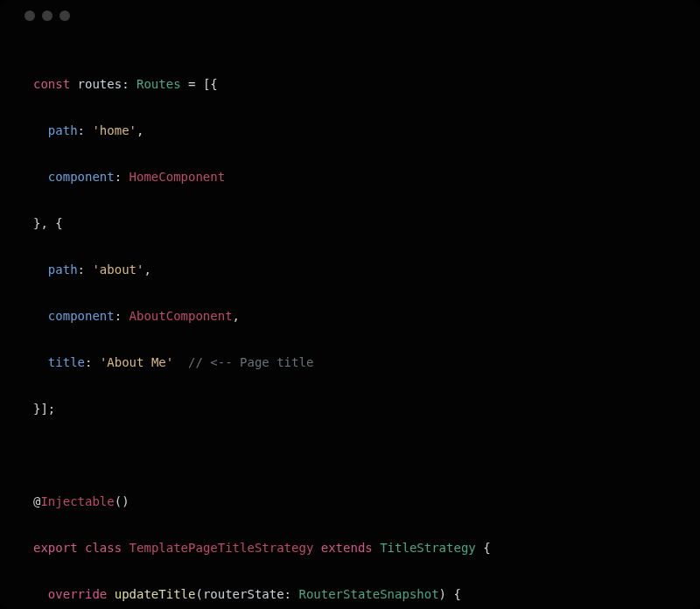  I want to click on code-line: @Injectable(), so click(350, 502).